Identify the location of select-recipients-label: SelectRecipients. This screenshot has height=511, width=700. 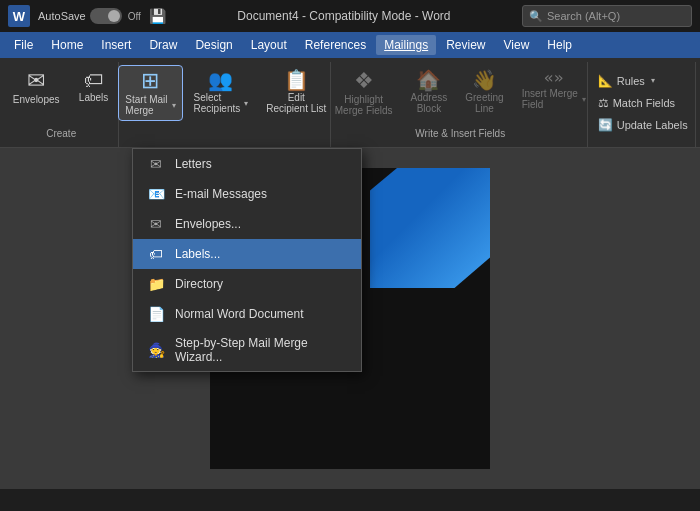
(218, 103).